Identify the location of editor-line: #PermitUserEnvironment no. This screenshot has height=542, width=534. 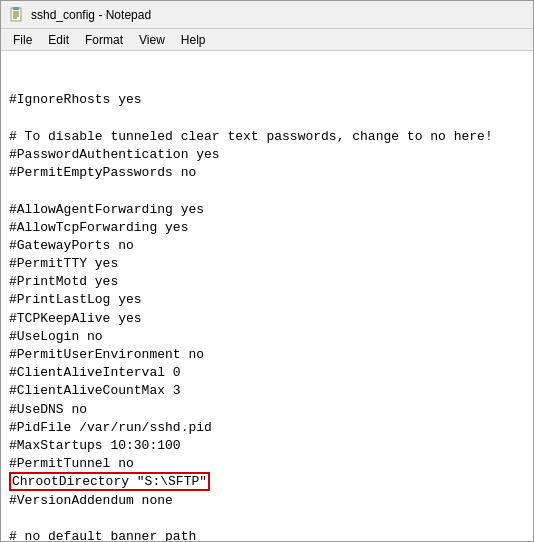
(267, 355).